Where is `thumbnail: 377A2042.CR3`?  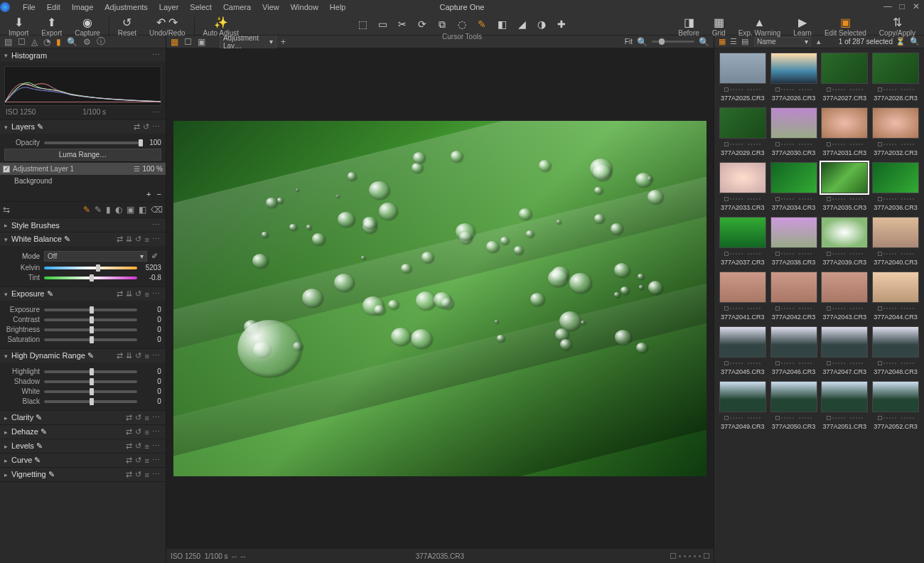
thumbnail: 377A2042.CR3 is located at coordinates (794, 296).